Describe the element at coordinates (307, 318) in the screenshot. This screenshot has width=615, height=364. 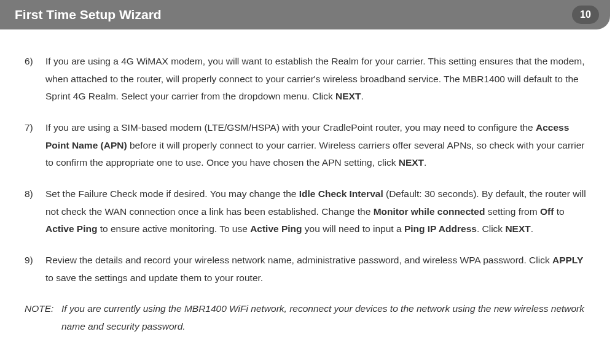
I see `note: NOTE: If you are currently using the MBR…` at that location.